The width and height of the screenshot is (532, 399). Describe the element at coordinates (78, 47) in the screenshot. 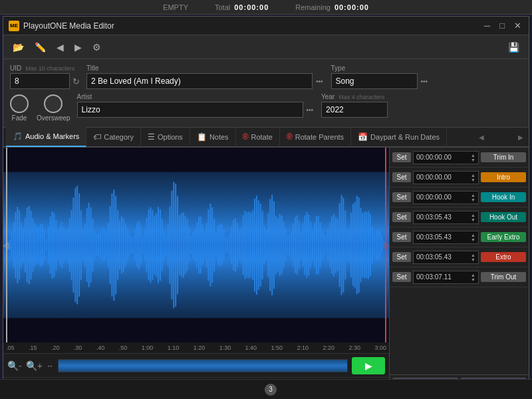

I see `forward-button: ▶` at that location.